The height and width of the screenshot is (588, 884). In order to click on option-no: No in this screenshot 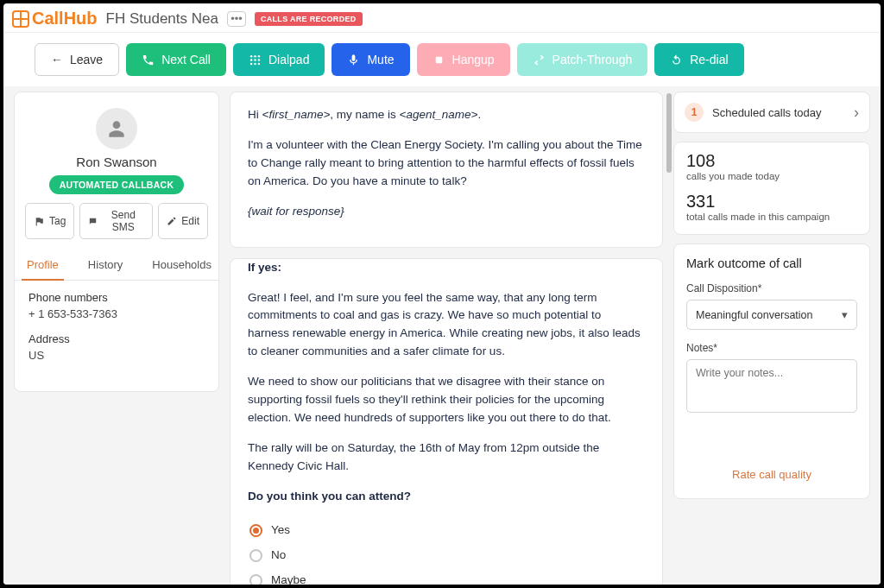, I will do `click(446, 556)`.